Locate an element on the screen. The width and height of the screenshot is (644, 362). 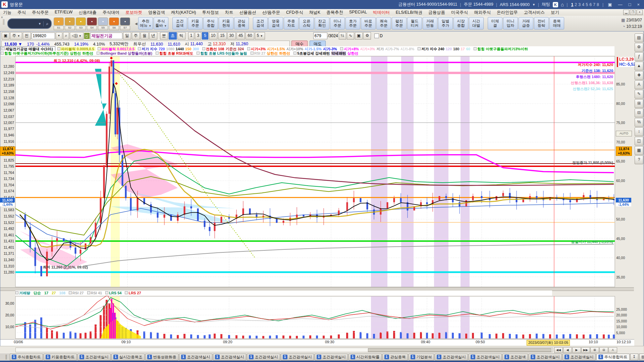
taskbar-tab: 1관심종목 is located at coordinates (395, 357).